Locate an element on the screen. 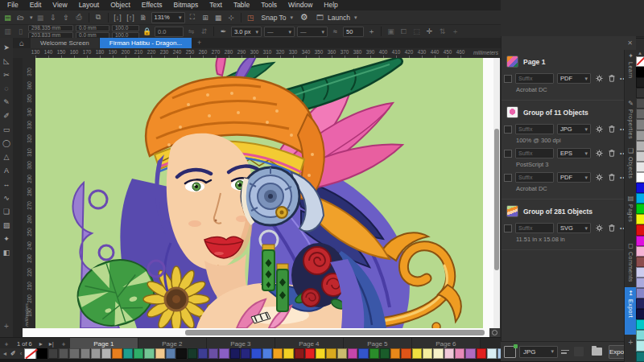  line-style-select: —▾ is located at coordinates (279, 32).